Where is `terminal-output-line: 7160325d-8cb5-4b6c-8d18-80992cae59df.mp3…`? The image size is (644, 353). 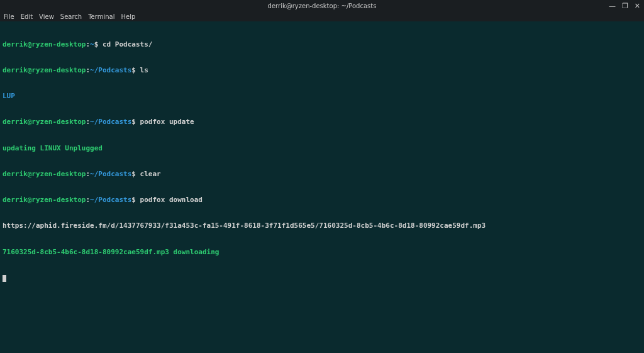
terminal-output-line: 7160325d-8cb5-4b6c-8d18-80992cae59df.mp3… is located at coordinates (322, 252).